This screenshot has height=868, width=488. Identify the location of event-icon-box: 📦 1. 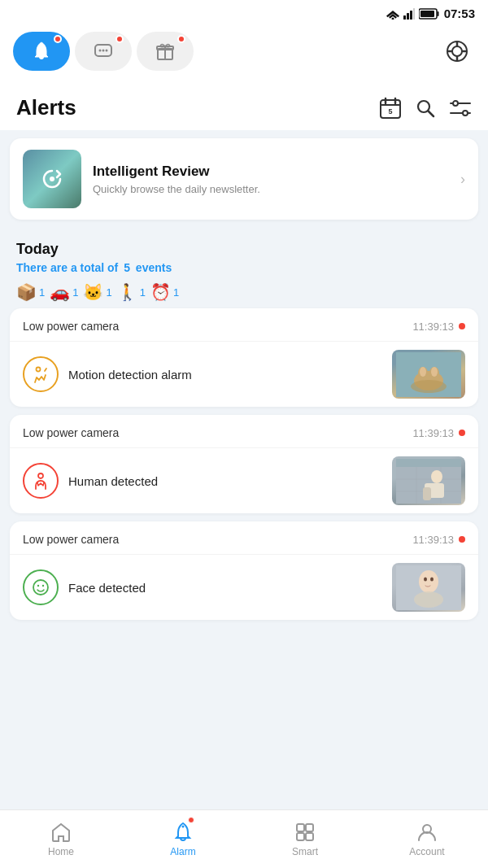
(31, 292).